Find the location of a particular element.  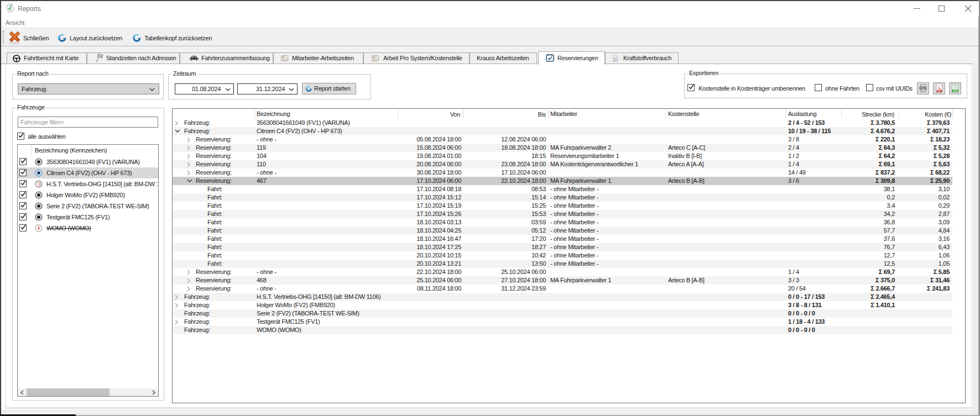

svg-text: PDF is located at coordinates (939, 91).